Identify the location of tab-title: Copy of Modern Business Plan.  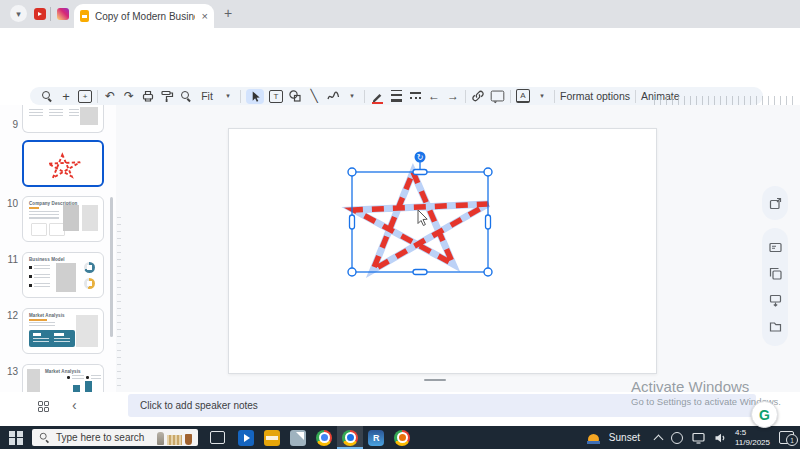
(145, 16).